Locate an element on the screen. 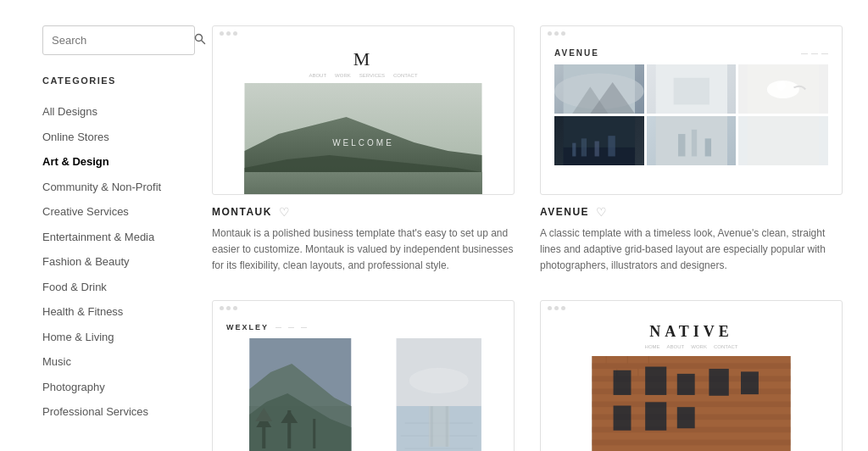  sidebar-item-food-drink: Food & Drink is located at coordinates (114, 287).